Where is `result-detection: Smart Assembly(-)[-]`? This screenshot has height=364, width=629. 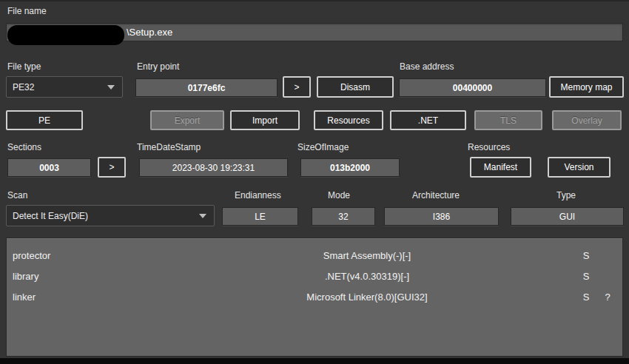
result-detection: Smart Assembly(-)[-] is located at coordinates (367, 256).